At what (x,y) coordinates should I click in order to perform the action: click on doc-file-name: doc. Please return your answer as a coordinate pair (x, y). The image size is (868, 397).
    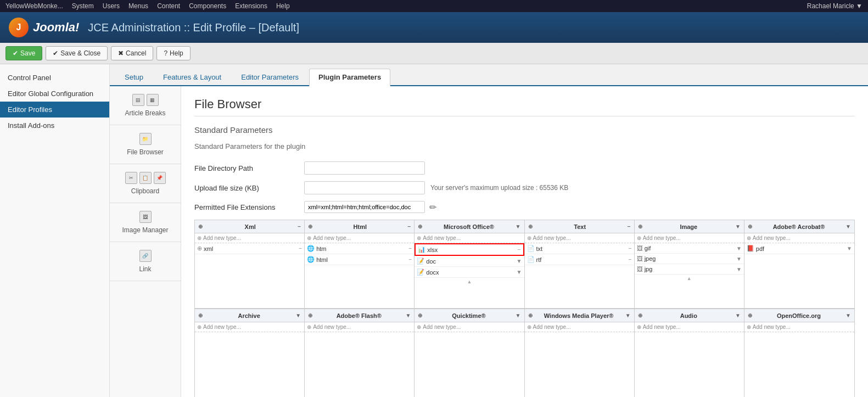
    Looking at the image, I should click on (470, 261).